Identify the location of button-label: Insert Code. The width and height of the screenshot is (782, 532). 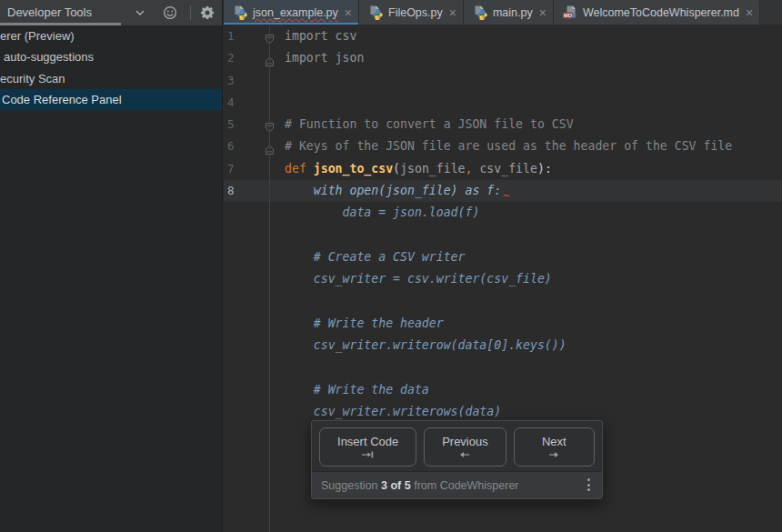
(367, 442).